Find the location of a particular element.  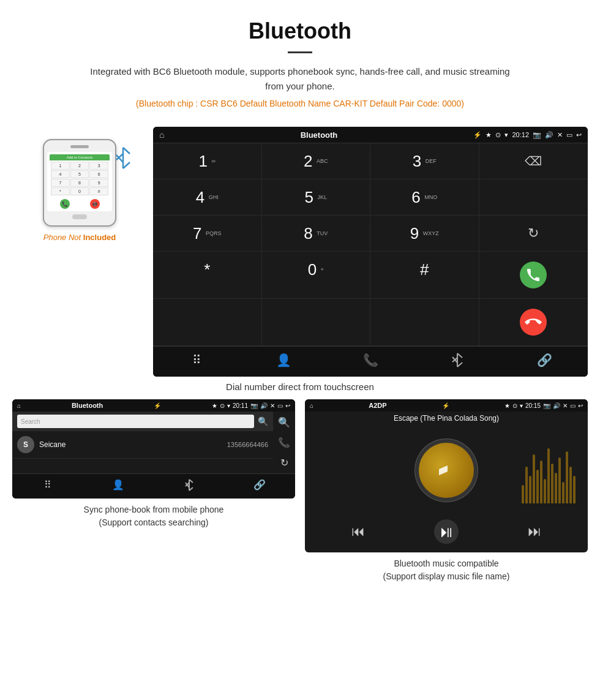

pb-contact-row: S Seicane 13566664466 is located at coordinates (143, 445).